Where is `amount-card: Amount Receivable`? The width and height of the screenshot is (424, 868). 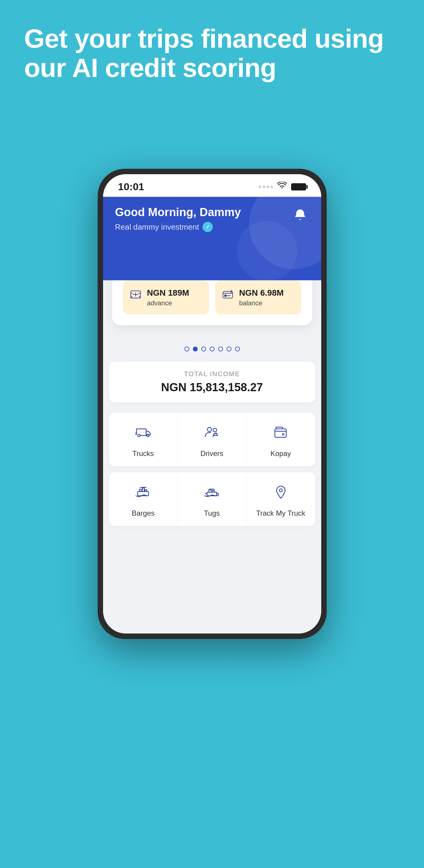 amount-card: Amount Receivable is located at coordinates (212, 303).